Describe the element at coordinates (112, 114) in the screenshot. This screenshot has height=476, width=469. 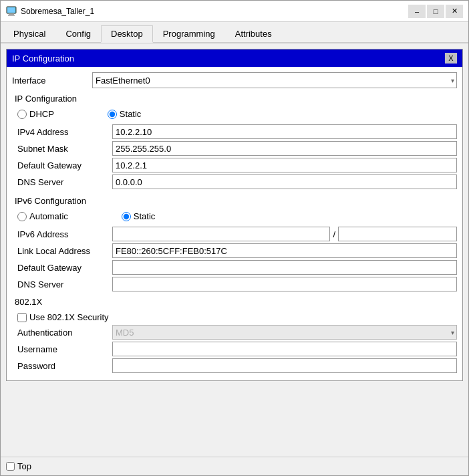
I see `ipv4-static-radio` at that location.